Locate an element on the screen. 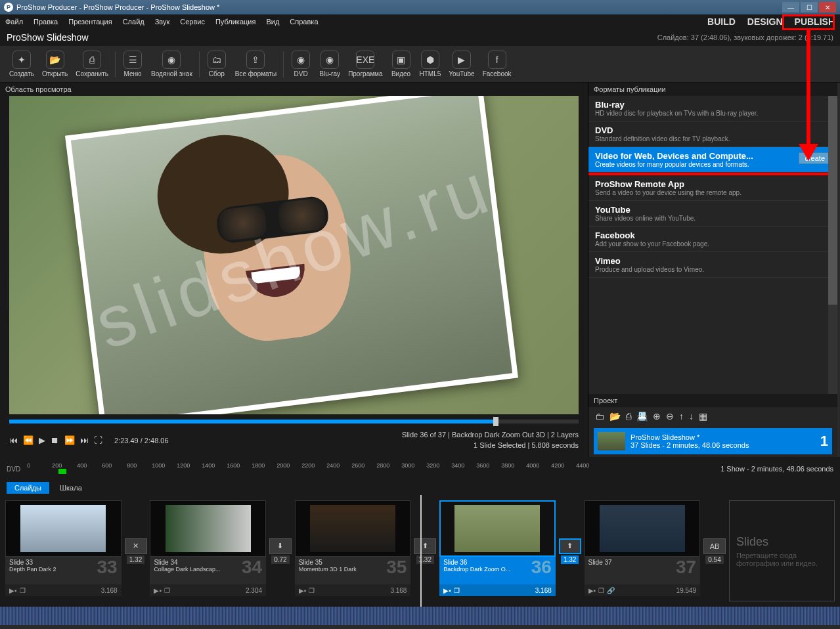 This screenshot has height=629, width=840. format-facebook: FacebookAdd your show to your Facebook p… is located at coordinates (713, 239).